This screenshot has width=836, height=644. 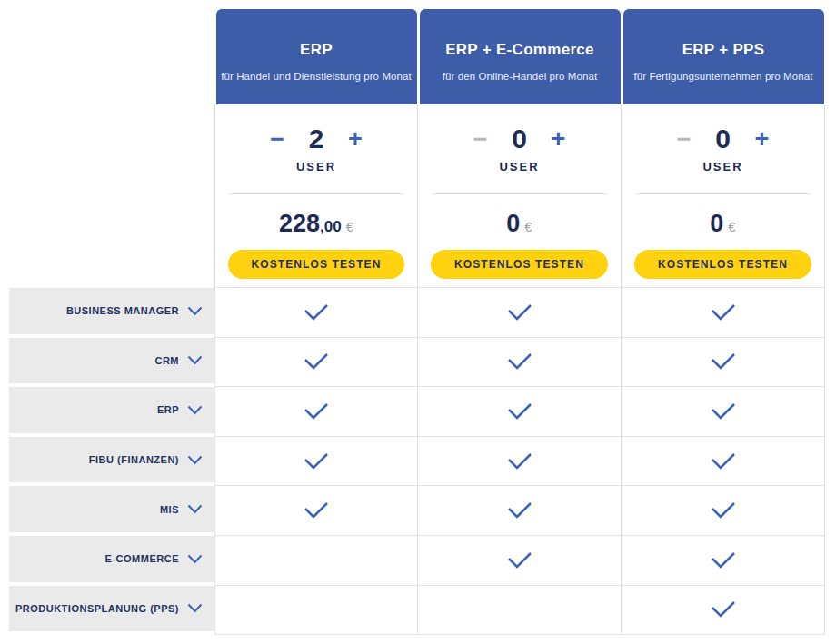 What do you see at coordinates (316, 225) in the screenshot?
I see `price: 228,00€` at bounding box center [316, 225].